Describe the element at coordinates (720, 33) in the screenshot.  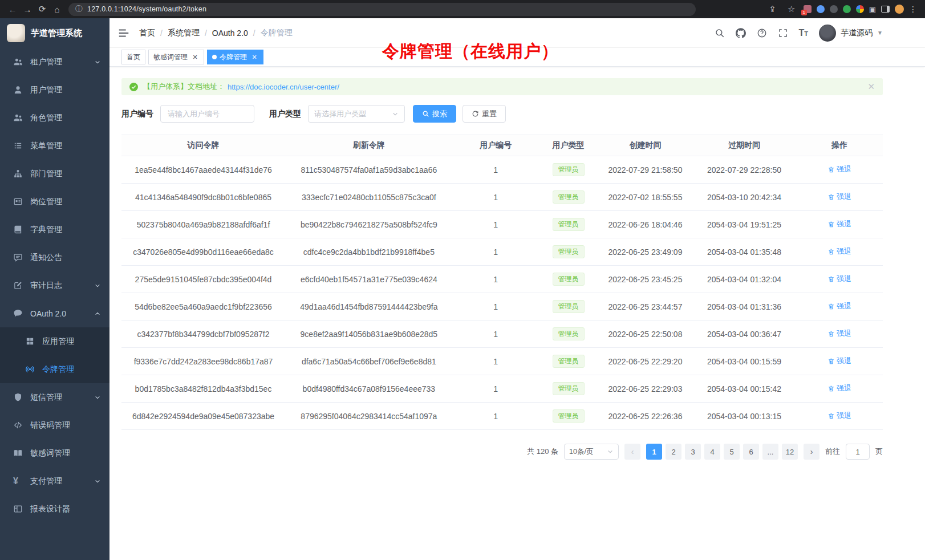
I see `search-icon` at that location.